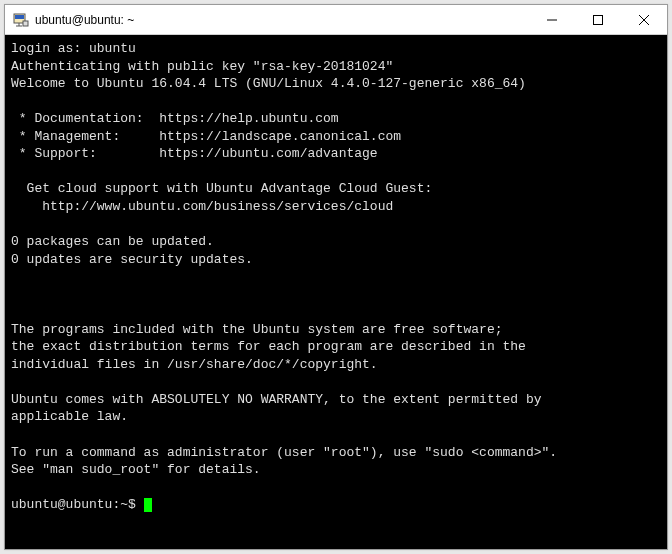 The height and width of the screenshot is (554, 672). I want to click on maximize-button, so click(598, 20).